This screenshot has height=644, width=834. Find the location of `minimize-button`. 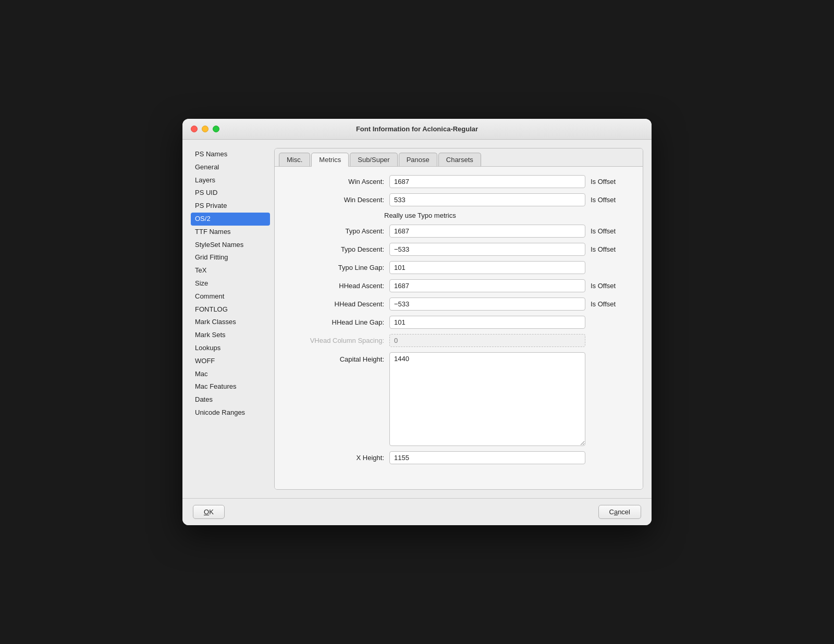

minimize-button is located at coordinates (205, 129).